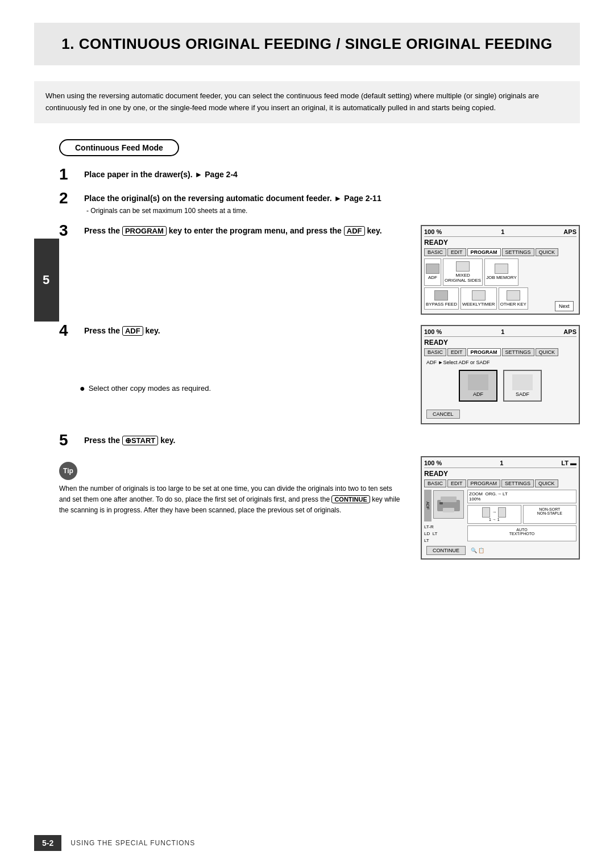  Describe the element at coordinates (332, 441) in the screenshot. I see `step-5-text: Press the ⊕START key.` at that location.